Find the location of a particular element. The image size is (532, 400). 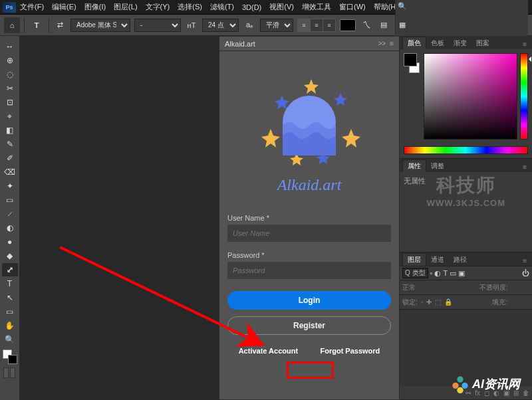

menu-image: 图像(I) is located at coordinates (95, 7).